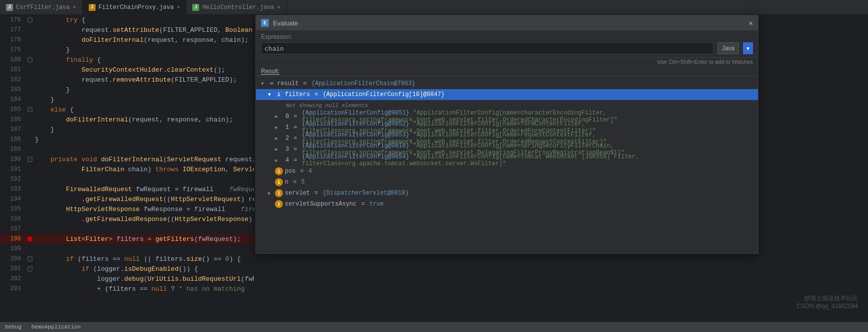 This screenshot has width=868, height=332. Describe the element at coordinates (12, 129) in the screenshot. I see `line-num-187: 187` at that location.